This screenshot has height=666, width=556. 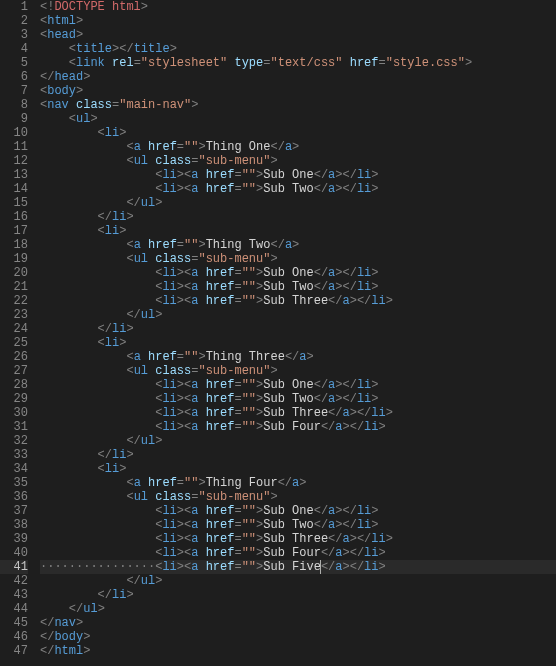 I want to click on line-number: 4, so click(x=14, y=49).